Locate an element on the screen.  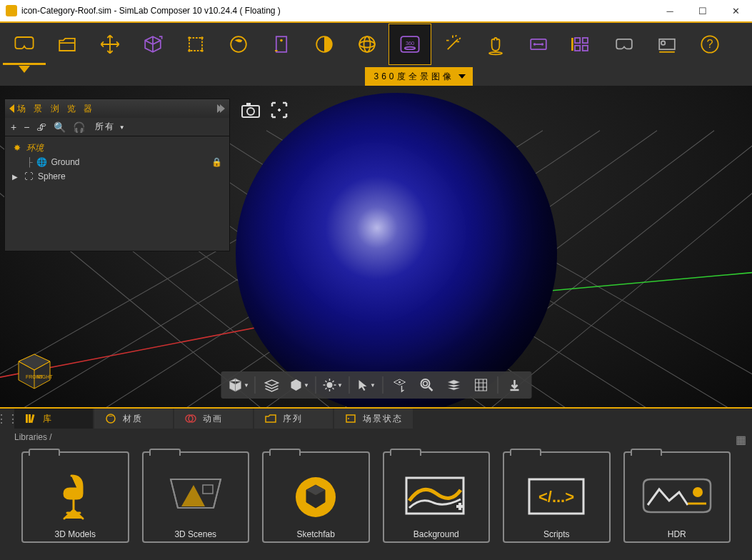
remove-icon: − is located at coordinates (26, 127).